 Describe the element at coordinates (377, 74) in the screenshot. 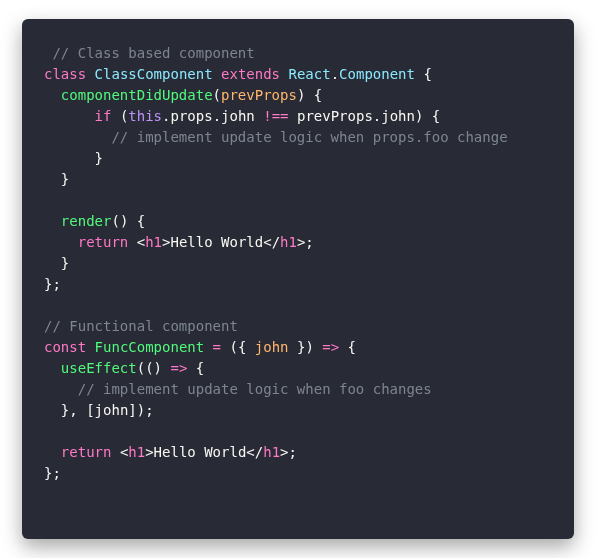

I see `id-component: Component` at that location.